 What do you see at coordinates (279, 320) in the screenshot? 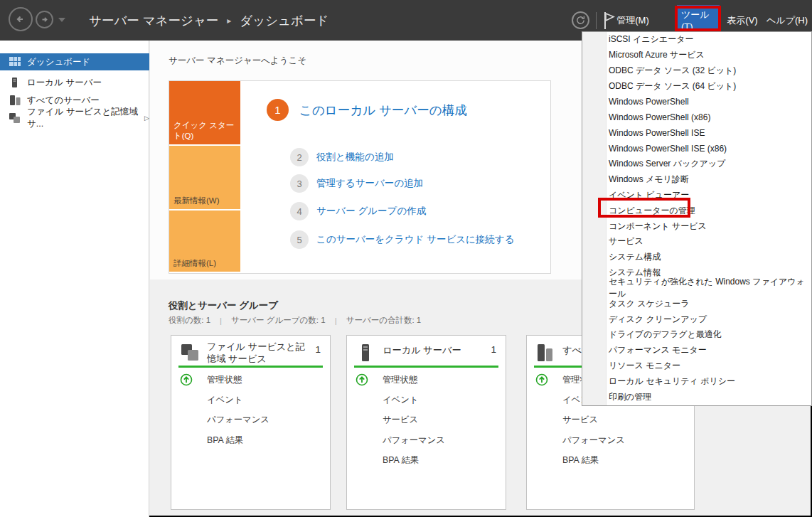
I see `stat-server-groups-count: サーバー グループの数: 1` at bounding box center [279, 320].